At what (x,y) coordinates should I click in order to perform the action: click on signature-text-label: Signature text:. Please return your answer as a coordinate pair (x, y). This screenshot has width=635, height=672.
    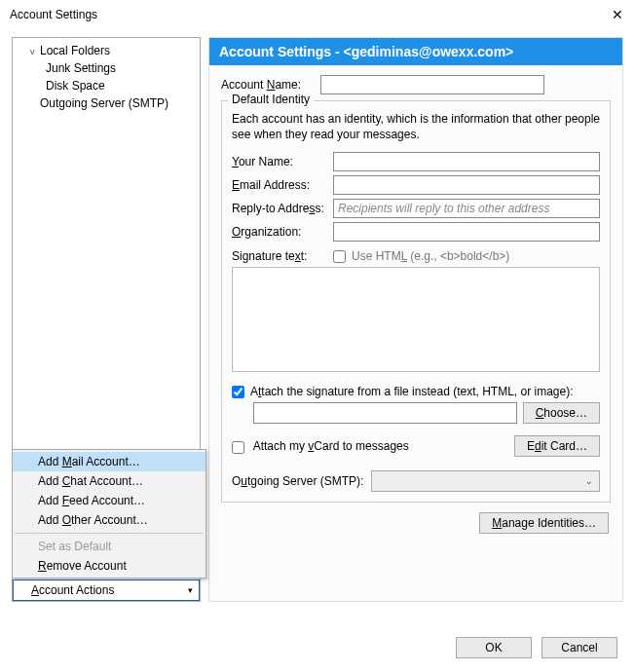
    Looking at the image, I should click on (282, 256).